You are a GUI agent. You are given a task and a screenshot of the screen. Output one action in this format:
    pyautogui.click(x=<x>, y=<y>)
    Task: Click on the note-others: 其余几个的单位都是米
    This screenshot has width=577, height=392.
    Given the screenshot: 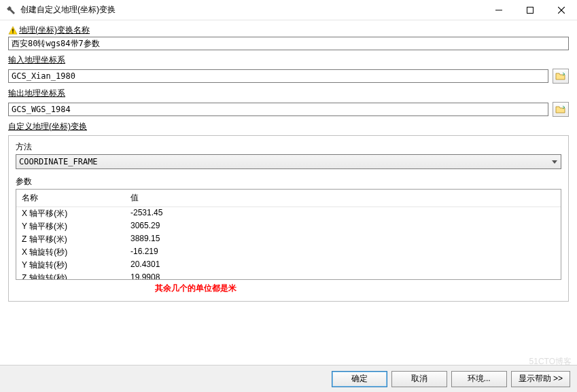 What is the action you would take?
    pyautogui.click(x=358, y=288)
    